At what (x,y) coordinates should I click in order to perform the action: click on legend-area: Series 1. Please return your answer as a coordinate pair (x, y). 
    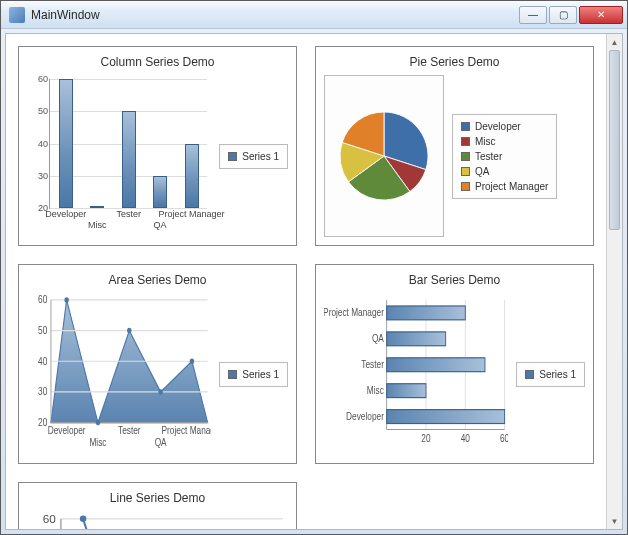
    Looking at the image, I should click on (254, 374).